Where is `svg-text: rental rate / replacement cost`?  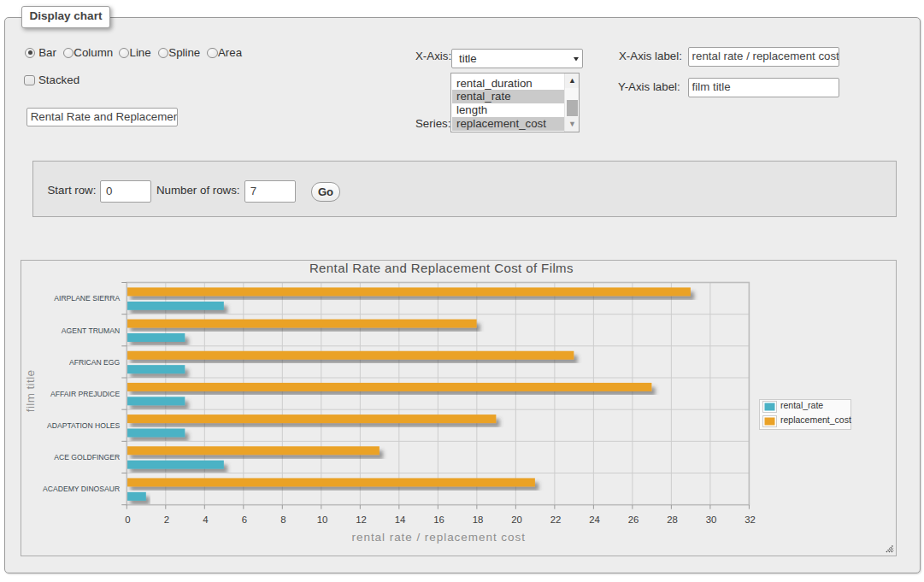 svg-text: rental rate / replacement cost is located at coordinates (439, 537).